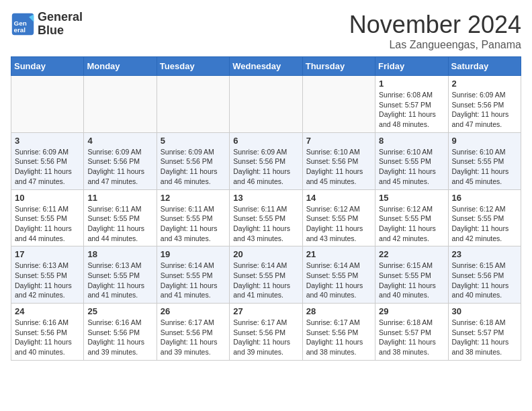 The width and height of the screenshot is (532, 411). I want to click on day-number: 2, so click(485, 83).